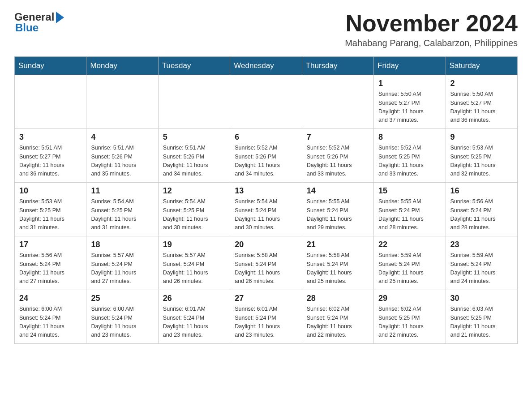 Image resolution: width=532 pixels, height=411 pixels. Describe the element at coordinates (266, 317) in the screenshot. I see `day-cell-5-4: 27Sunrise: 6:01 AMSunset: 5:24 PMDayligh…` at that location.